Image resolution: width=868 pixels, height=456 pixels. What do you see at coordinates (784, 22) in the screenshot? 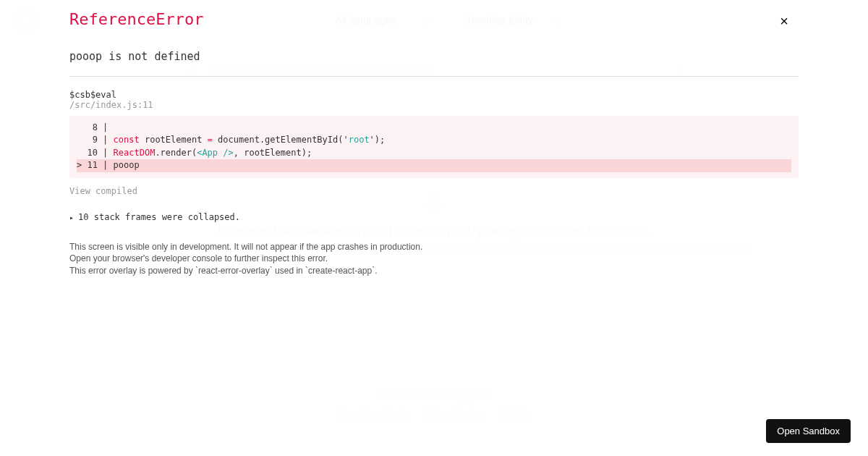
I see `close-icon: ×` at bounding box center [784, 22].